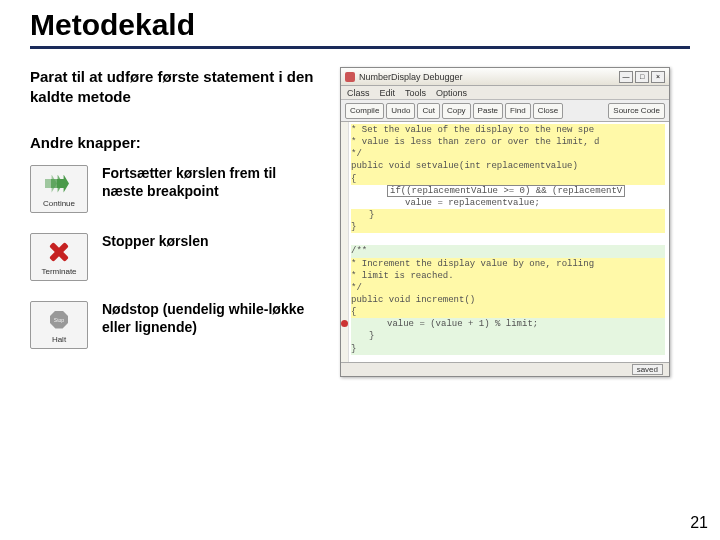 This screenshot has width=720, height=540. I want to click on code-line: * value is less than zero or over the li…, so click(508, 142).